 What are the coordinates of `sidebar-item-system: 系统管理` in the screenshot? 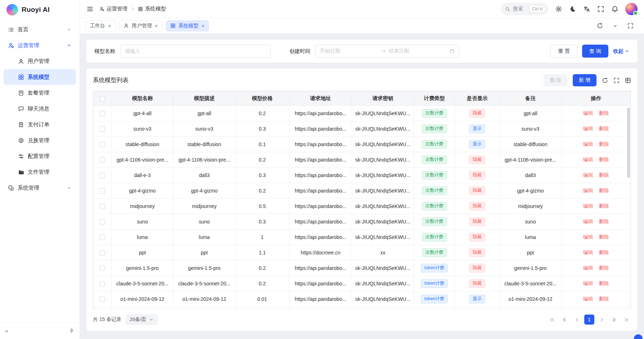 It's located at (40, 188).